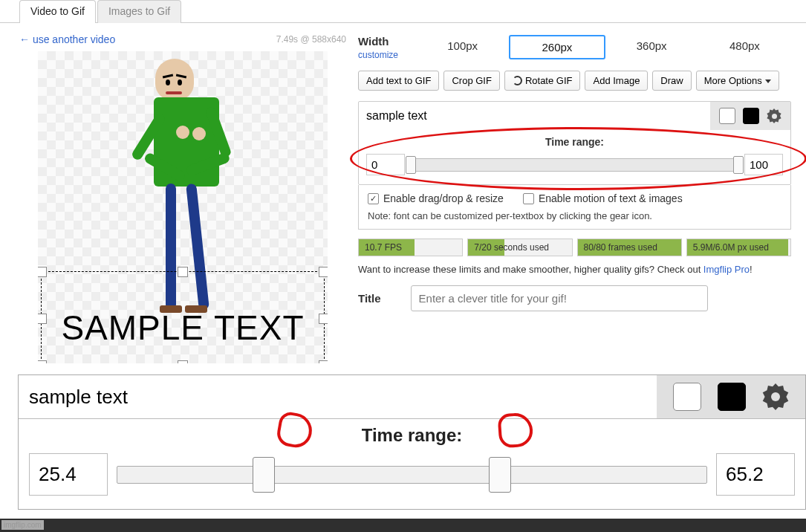  Describe the element at coordinates (744, 48) in the screenshot. I see `width-option-480: 480px` at that location.